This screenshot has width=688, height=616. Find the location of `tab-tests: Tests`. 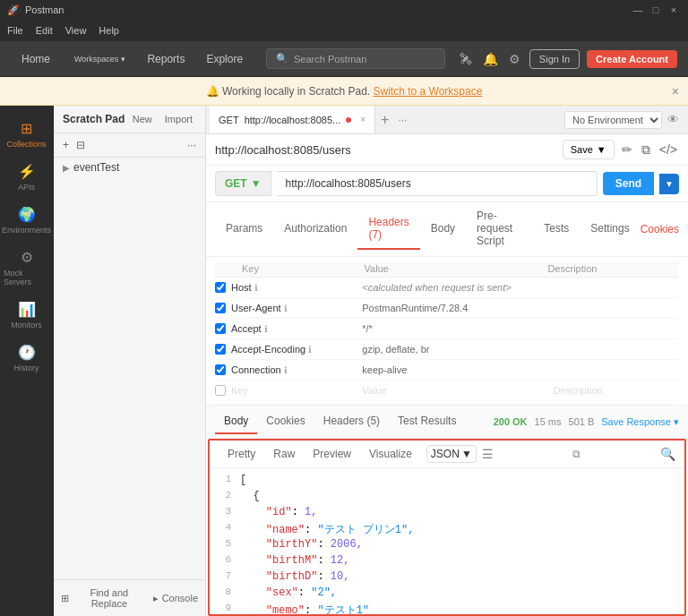

tab-tests: Tests is located at coordinates (556, 229).